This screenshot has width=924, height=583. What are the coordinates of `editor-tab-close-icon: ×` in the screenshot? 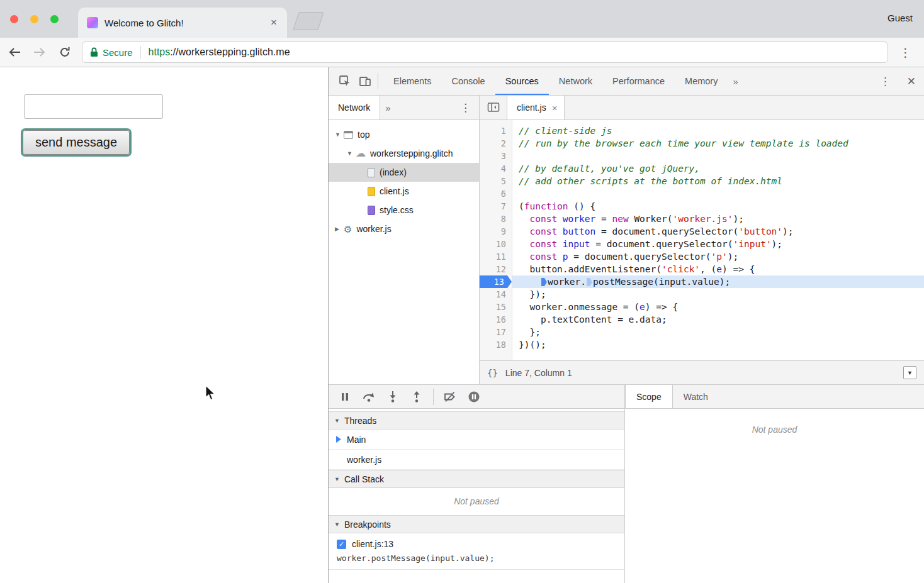 It's located at (555, 108).